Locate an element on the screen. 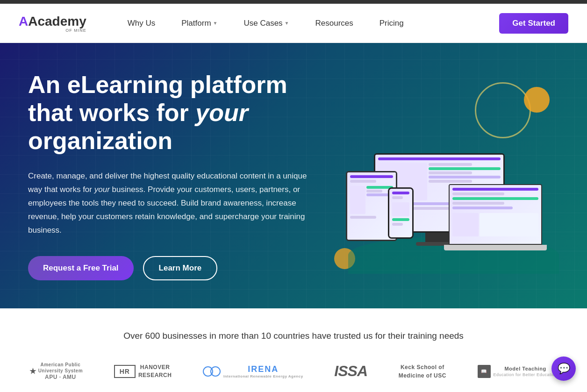 The height and width of the screenshot is (392, 587). logo-a-letter: A is located at coordinates (23, 21).